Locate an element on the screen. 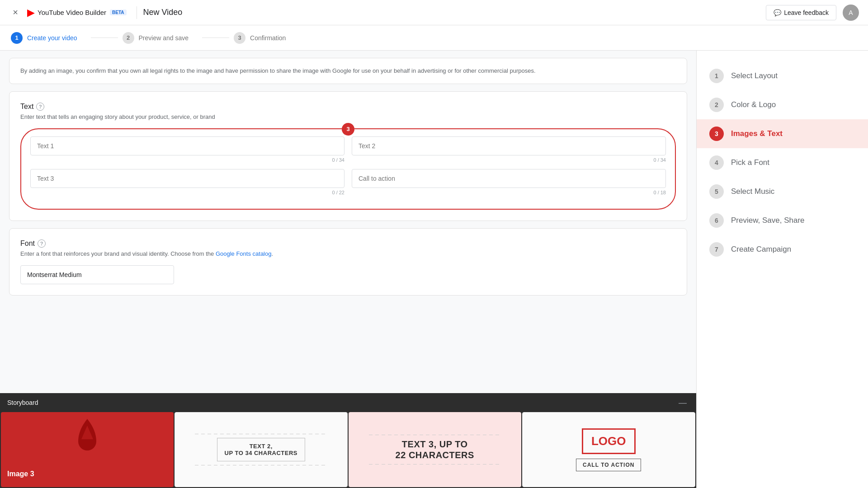 Image resolution: width=868 pixels, height=488 pixels. sidebar-label-6: Preview, Save, Share is located at coordinates (768, 221).